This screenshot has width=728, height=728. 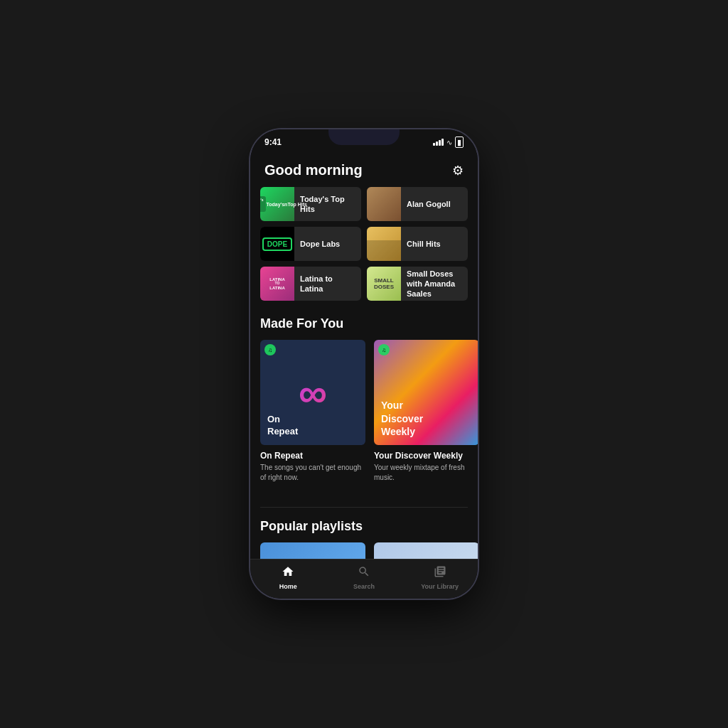 I want to click on quick-label-latina: Latina to Latina, so click(x=328, y=284).